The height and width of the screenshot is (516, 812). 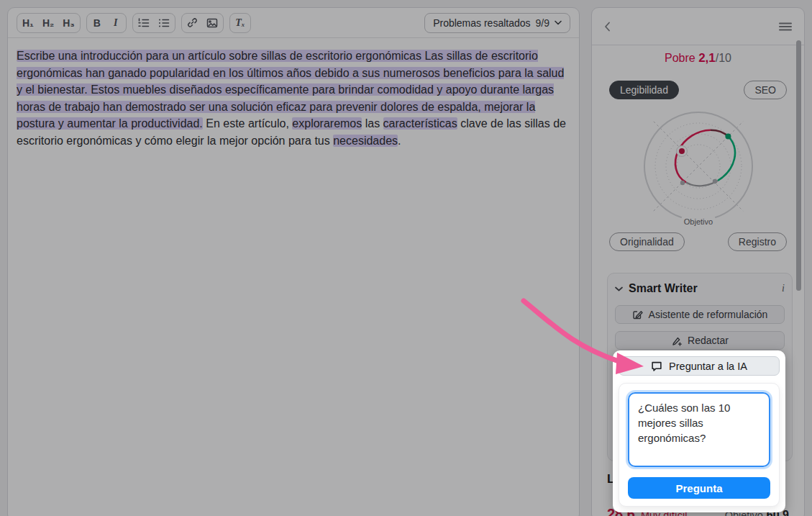 What do you see at coordinates (699, 430) in the screenshot?
I see `question-input: ¿Cuáles son las 10 mejores sillas ergonó…` at bounding box center [699, 430].